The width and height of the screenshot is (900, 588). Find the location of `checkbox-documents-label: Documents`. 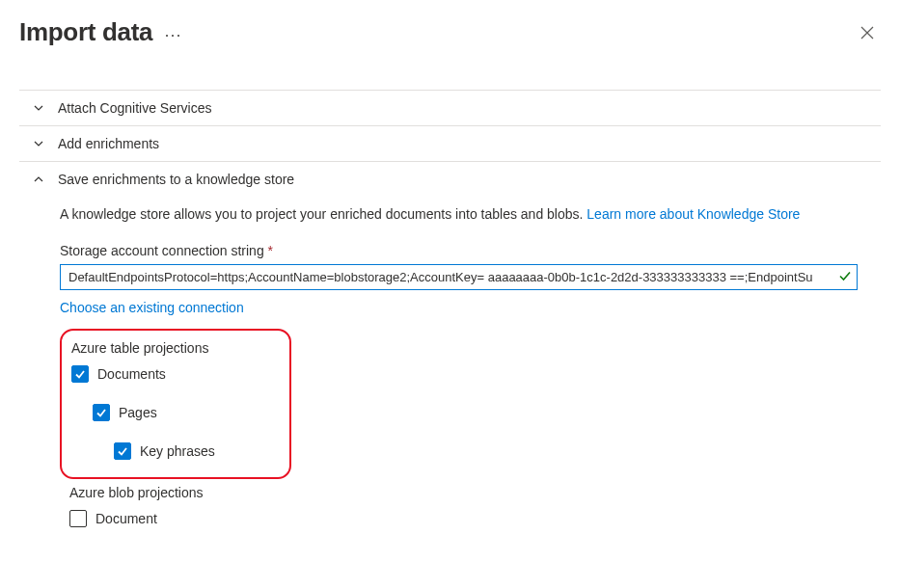

checkbox-documents-label: Documents is located at coordinates (131, 374).